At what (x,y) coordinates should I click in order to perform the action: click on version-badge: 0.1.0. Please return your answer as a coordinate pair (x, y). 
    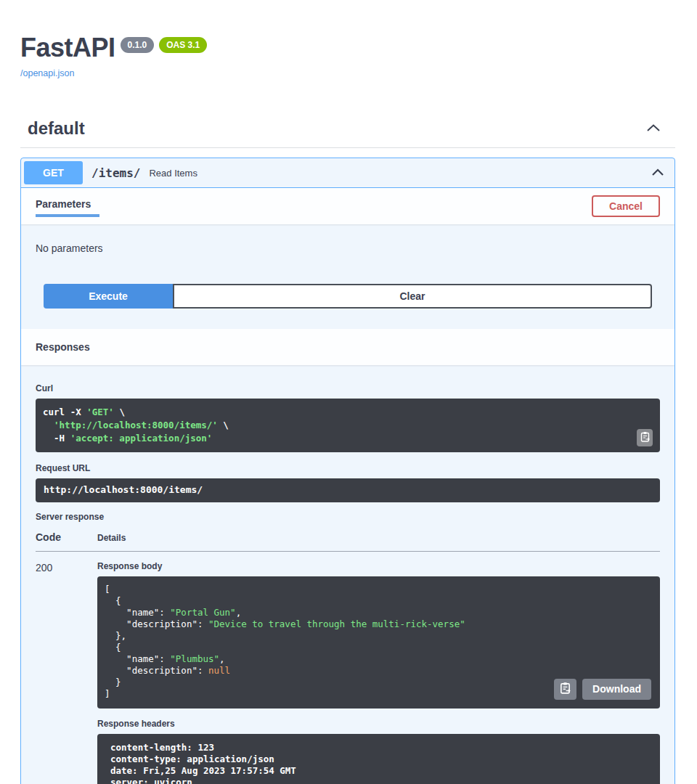
    Looking at the image, I should click on (138, 45).